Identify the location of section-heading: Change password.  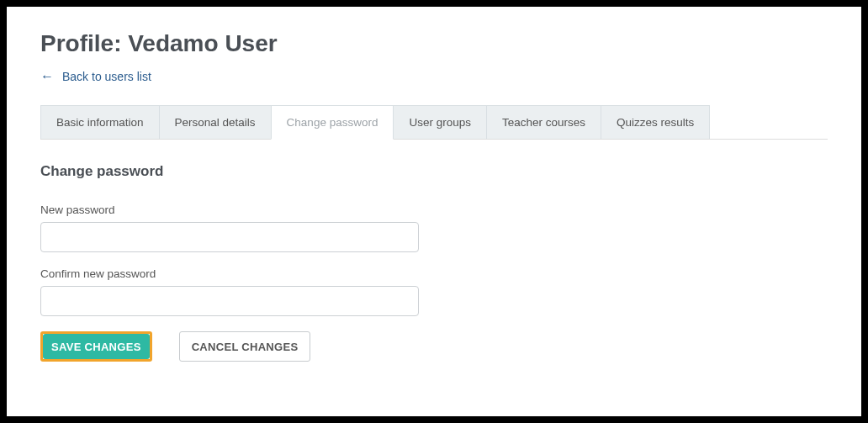
(434, 172).